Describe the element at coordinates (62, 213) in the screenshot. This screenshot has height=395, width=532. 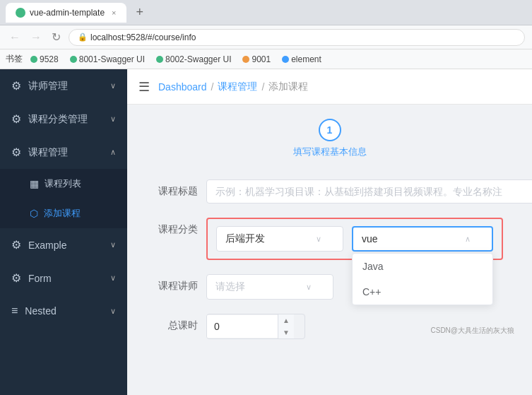
I see `sidebar-label-course-add: 添加课程` at that location.